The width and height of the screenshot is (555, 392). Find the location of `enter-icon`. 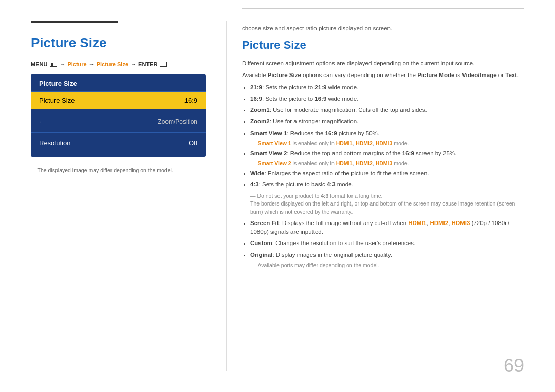

enter-icon is located at coordinates (163, 64).